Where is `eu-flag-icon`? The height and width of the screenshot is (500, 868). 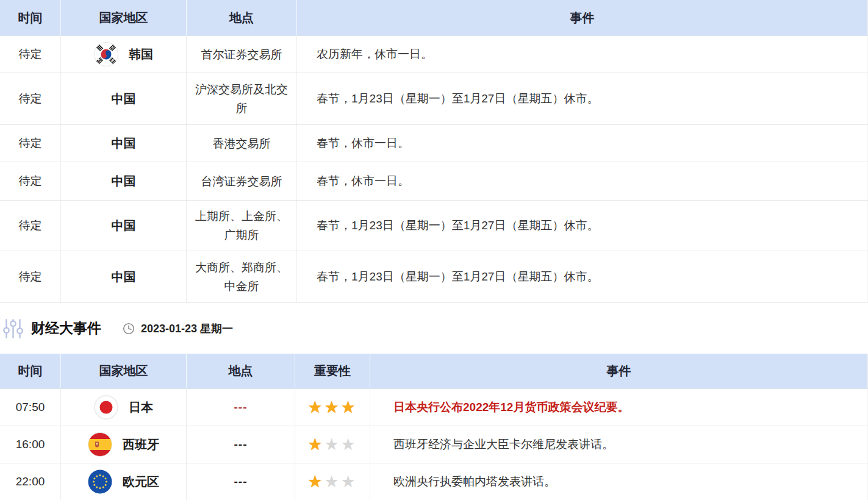
eu-flag-icon is located at coordinates (100, 482).